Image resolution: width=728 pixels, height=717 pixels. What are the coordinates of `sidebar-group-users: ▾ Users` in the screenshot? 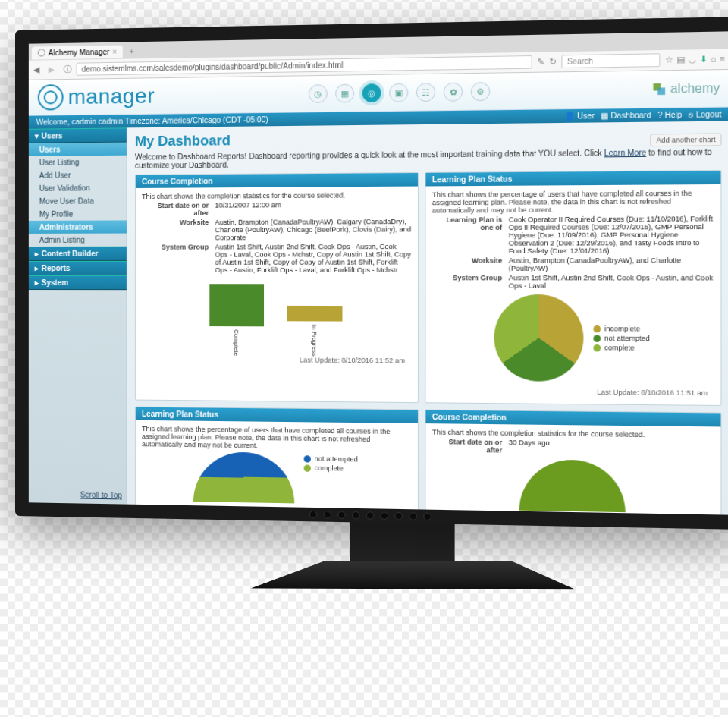 It's located at (77, 135).